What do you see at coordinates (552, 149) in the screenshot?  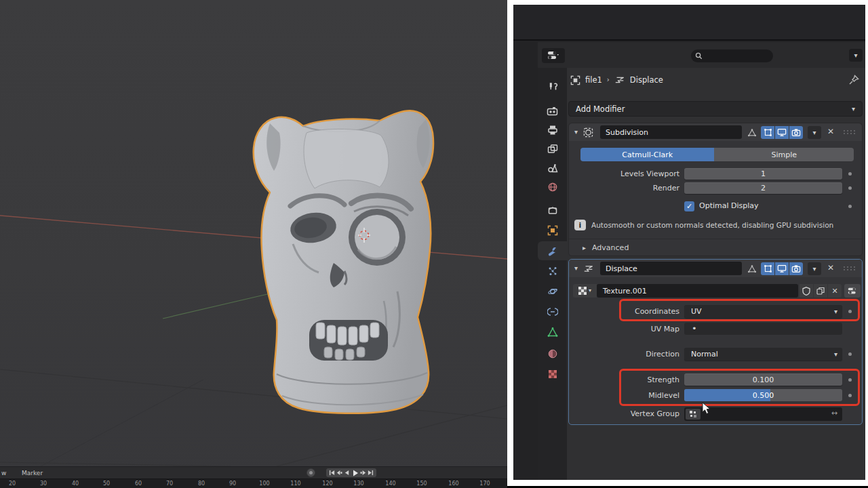 I see `tab-view-layer` at bounding box center [552, 149].